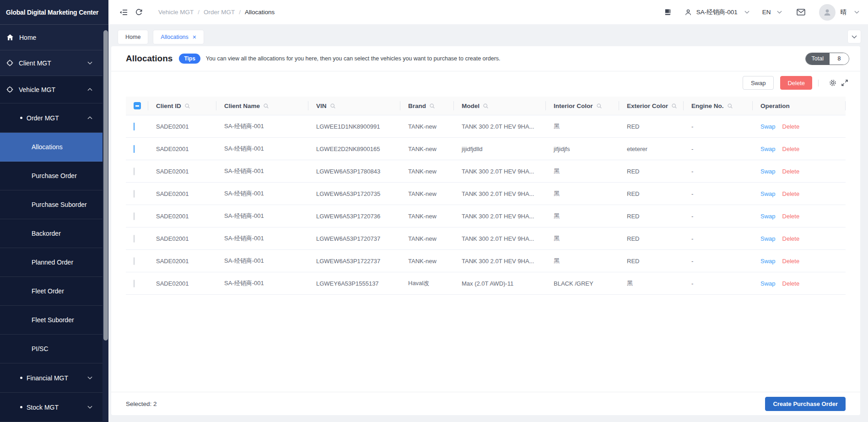  What do you see at coordinates (46, 233) in the screenshot?
I see `sidebar-item-label: Backorder` at bounding box center [46, 233].